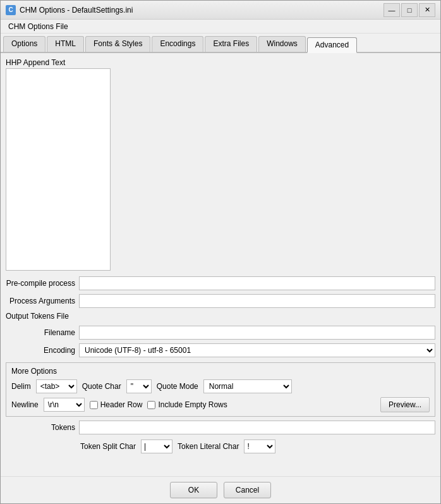 Image resolution: width=441 pixels, height=504 pixels. Describe the element at coordinates (40, 283) in the screenshot. I see `precompile-label: Pre-compile process` at that location.